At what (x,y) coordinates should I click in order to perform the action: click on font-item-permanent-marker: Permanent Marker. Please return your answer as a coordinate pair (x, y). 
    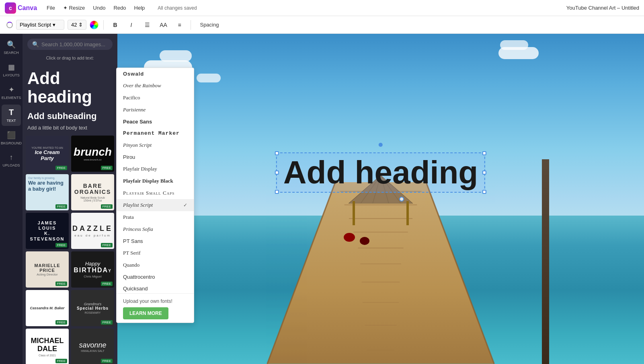
    Looking at the image, I should click on (155, 134).